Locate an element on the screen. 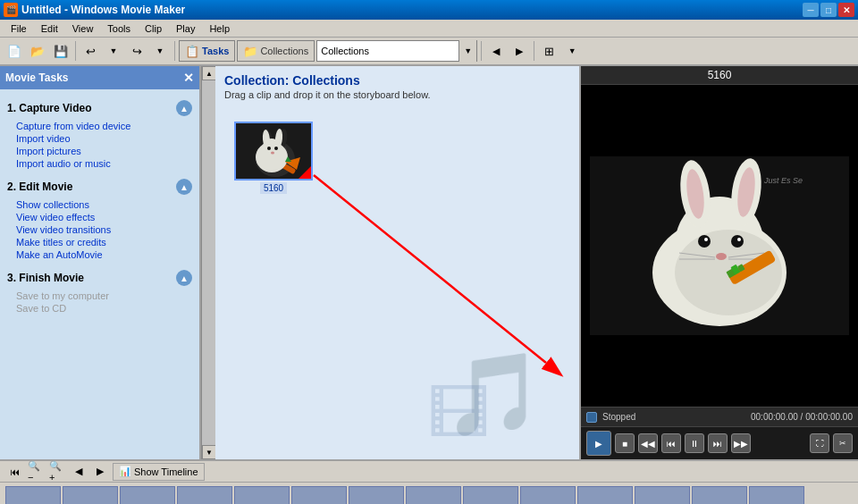  collection-title: Collection: Collections is located at coordinates (397, 80).